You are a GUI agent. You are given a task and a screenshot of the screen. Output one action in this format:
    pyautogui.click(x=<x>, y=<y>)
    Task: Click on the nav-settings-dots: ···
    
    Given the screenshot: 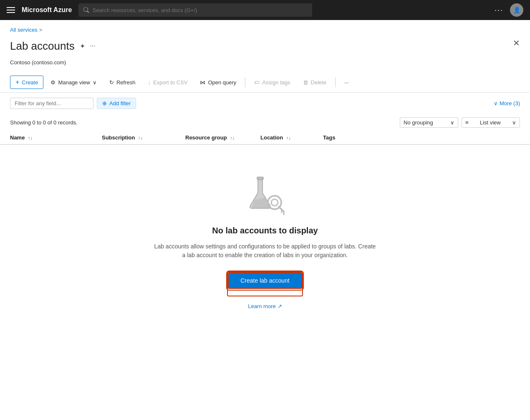 What is the action you would take?
    pyautogui.click(x=499, y=10)
    